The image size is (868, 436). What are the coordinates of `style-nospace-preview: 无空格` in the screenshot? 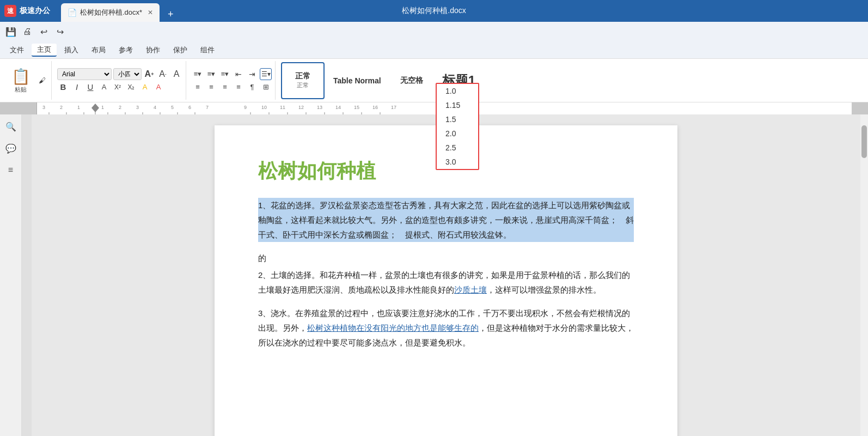 It's located at (412, 81).